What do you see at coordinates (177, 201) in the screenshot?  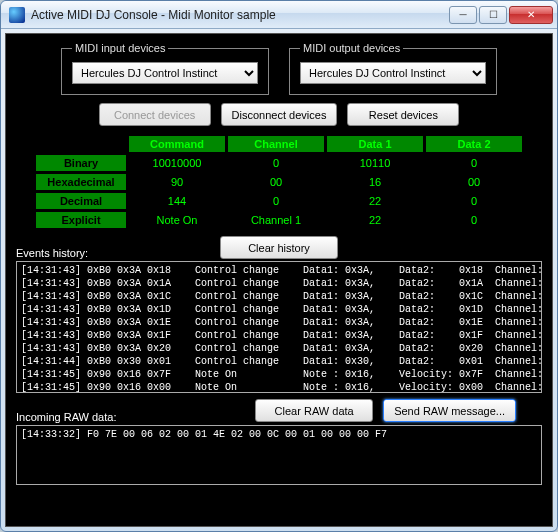 I see `cell: 144` at bounding box center [177, 201].